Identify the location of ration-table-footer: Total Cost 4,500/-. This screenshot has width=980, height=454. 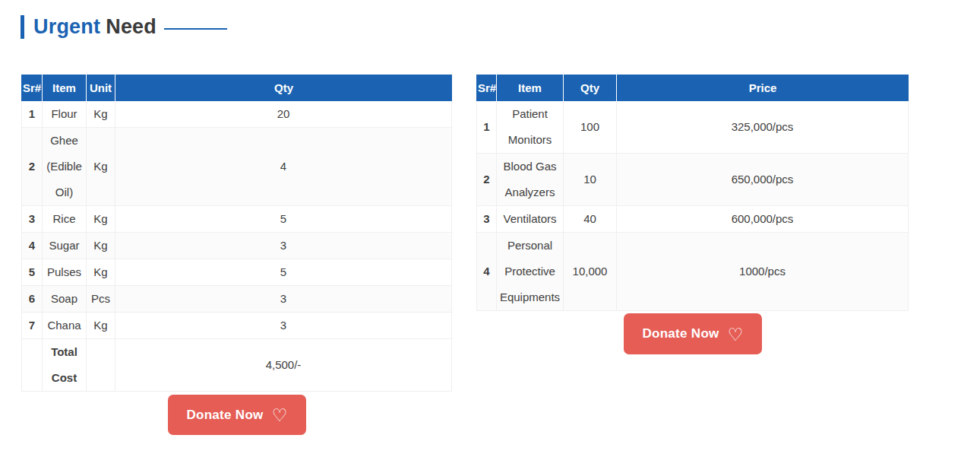
(237, 365).